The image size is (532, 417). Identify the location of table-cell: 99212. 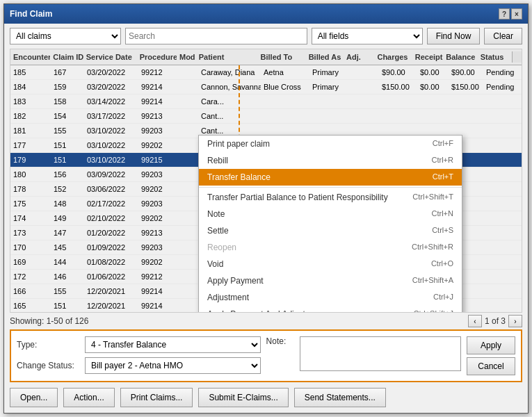
(159, 72).